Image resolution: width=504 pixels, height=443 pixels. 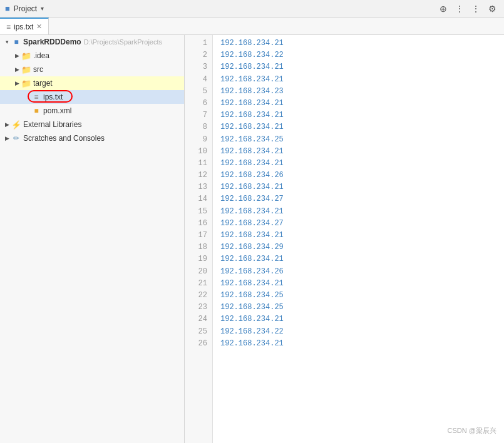 What do you see at coordinates (92, 138) in the screenshot?
I see `sidebar-item-scratches: ▶ ✏ Scratches and Consoles` at bounding box center [92, 138].